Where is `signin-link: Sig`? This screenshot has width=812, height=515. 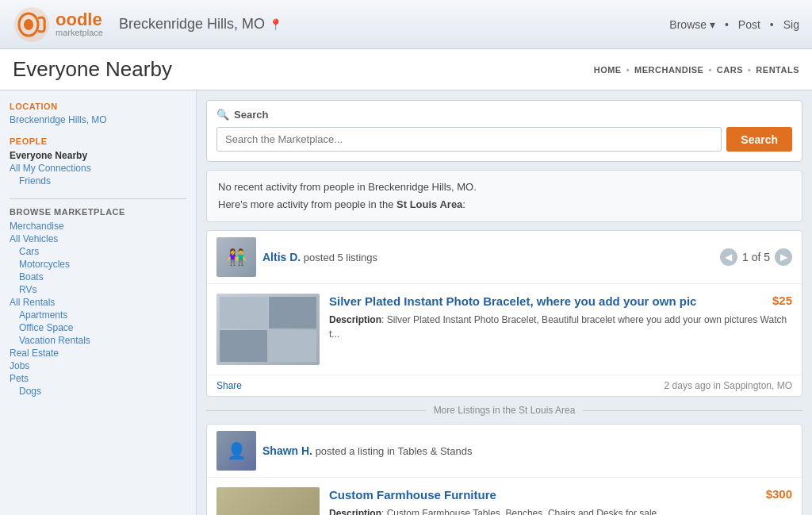 signin-link: Sig is located at coordinates (791, 25).